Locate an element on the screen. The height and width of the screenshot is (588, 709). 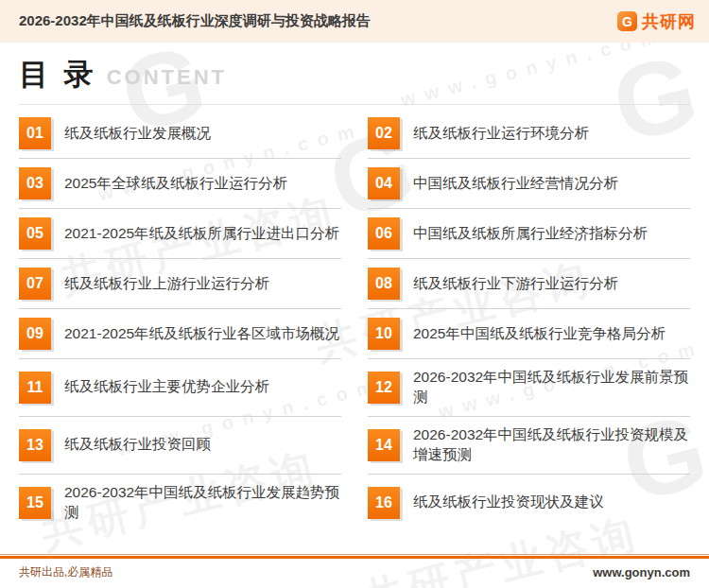
toc-item: 09 2021-2025年纸及纸板行业各区域市场概况 is located at coordinates (180, 335).